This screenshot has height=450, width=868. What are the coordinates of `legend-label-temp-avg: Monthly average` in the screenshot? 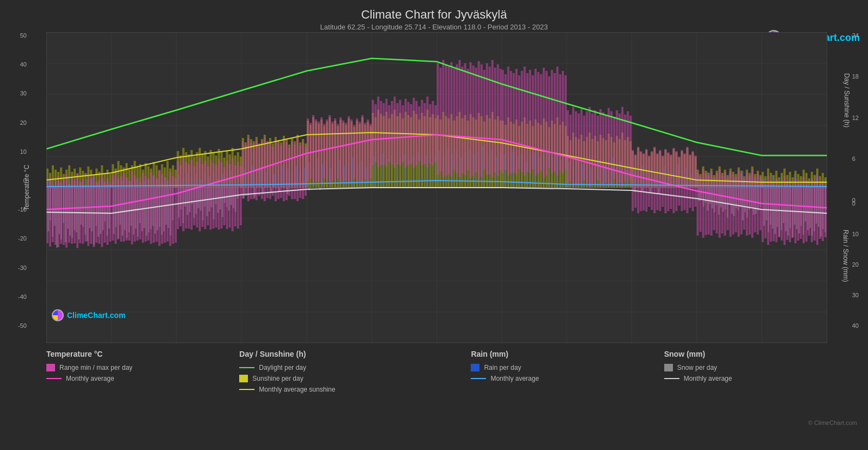 It's located at (90, 379).